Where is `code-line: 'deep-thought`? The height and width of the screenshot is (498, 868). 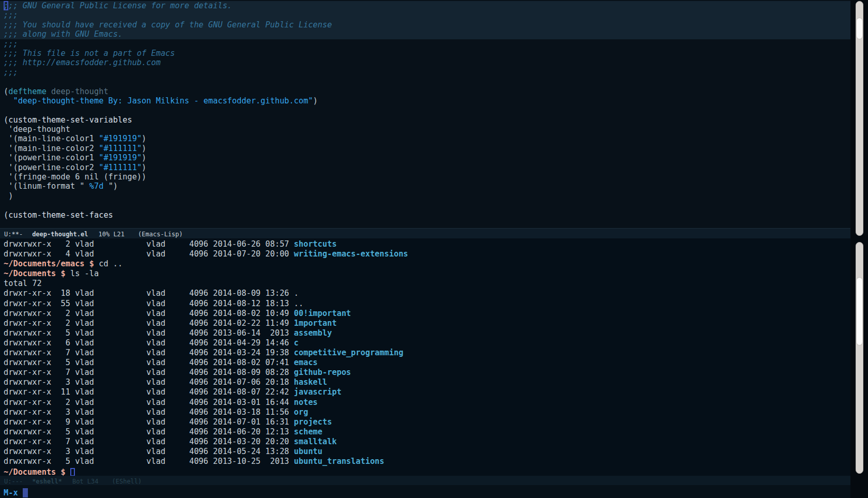
code-line: 'deep-thought is located at coordinates (427, 129).